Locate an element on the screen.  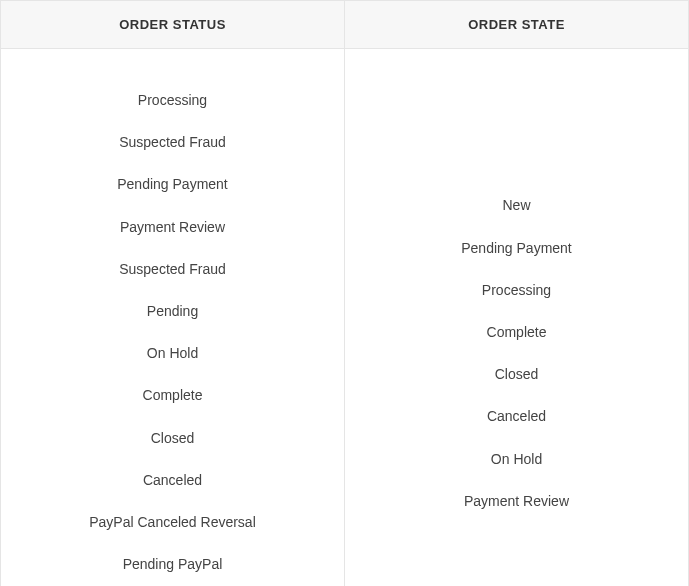
order-state-header: ORDER STATE is located at coordinates (516, 25).